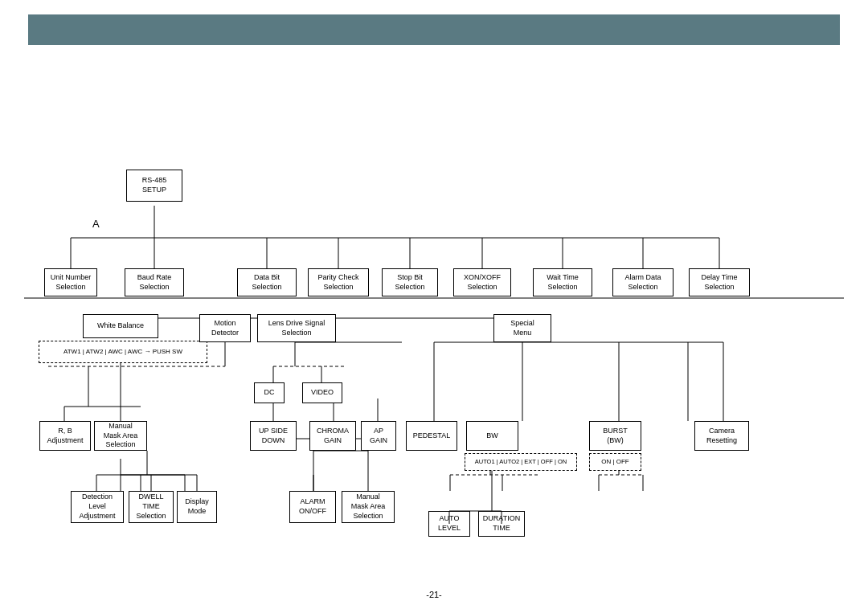 The image size is (868, 609). Describe the element at coordinates (333, 435) in the screenshot. I see `chroma-gain-box: CHROMA GAIN` at that location.